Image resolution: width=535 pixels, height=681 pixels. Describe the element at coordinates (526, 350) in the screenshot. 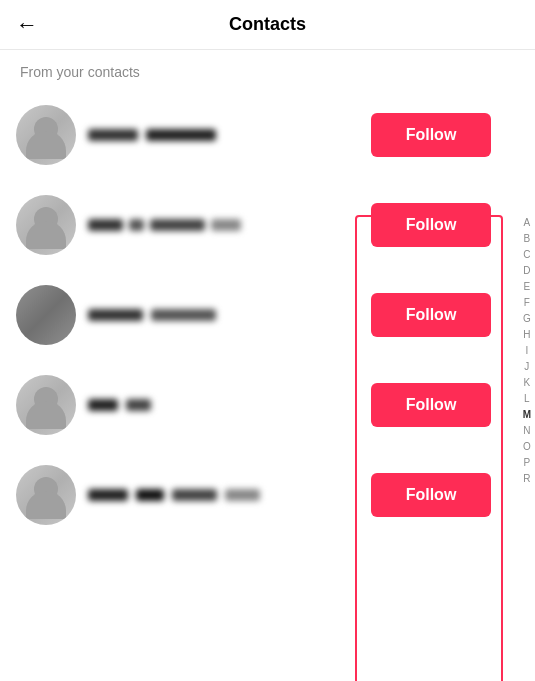

I see `alpha-I: I` at that location.